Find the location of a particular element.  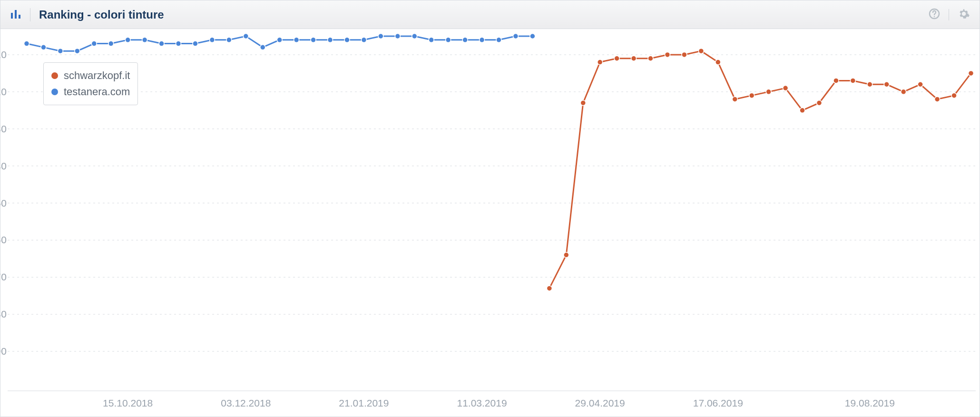

svg-text: 50 is located at coordinates (4, 203).